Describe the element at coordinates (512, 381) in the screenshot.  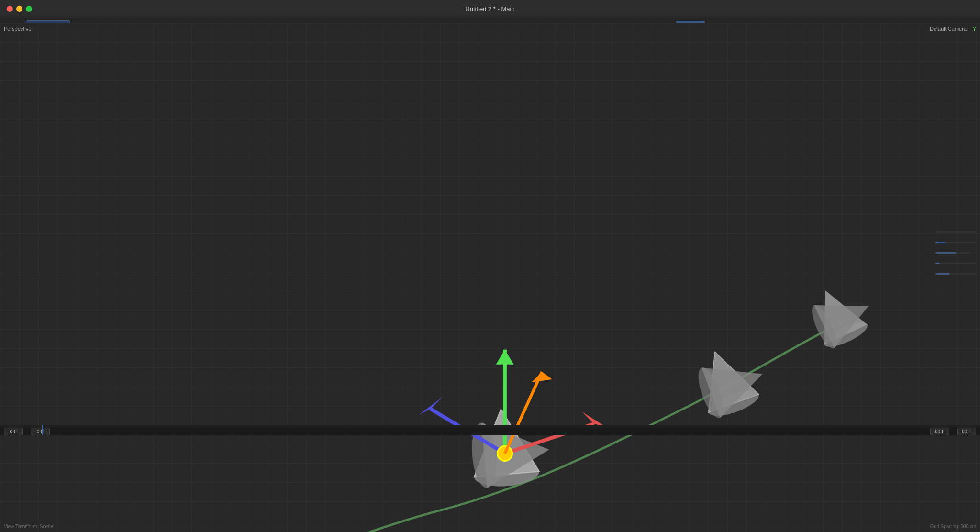
I see `cone-obj-3-group` at that location.